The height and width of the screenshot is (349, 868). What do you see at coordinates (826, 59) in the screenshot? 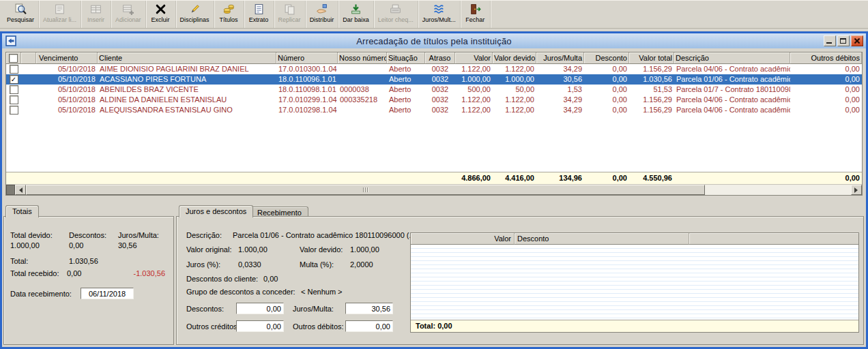
I see `column-header-outros-debitos: Outros débitos` at bounding box center [826, 59].